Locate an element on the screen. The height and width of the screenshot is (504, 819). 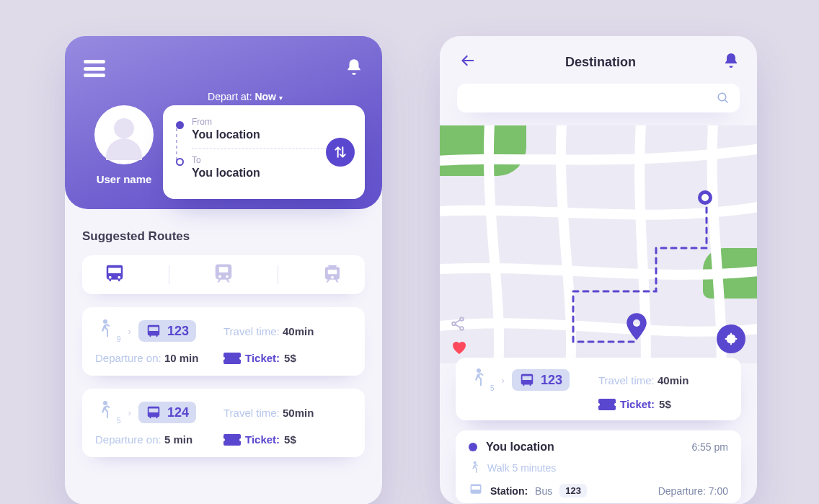
user-name: User name is located at coordinates (124, 179).